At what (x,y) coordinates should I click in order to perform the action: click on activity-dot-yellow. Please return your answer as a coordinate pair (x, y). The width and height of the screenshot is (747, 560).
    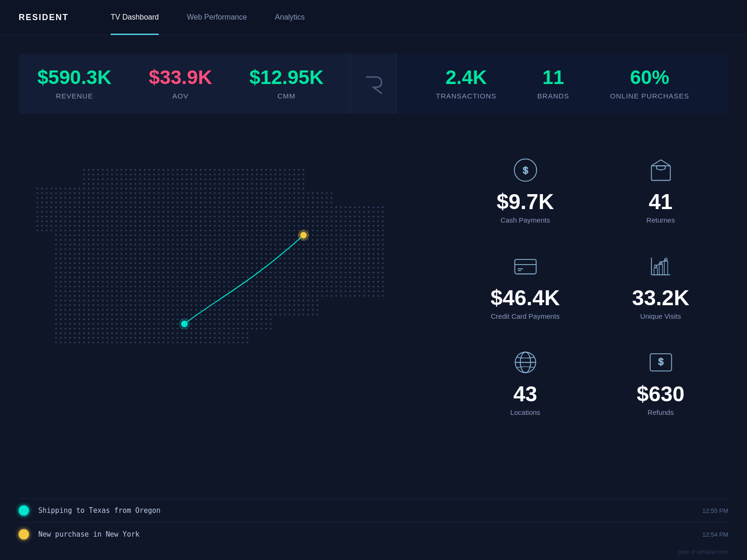
    Looking at the image, I should click on (24, 534).